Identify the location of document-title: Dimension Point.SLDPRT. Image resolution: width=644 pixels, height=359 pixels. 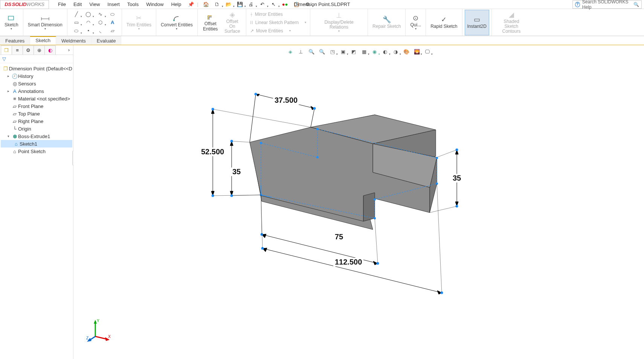
(322, 5).